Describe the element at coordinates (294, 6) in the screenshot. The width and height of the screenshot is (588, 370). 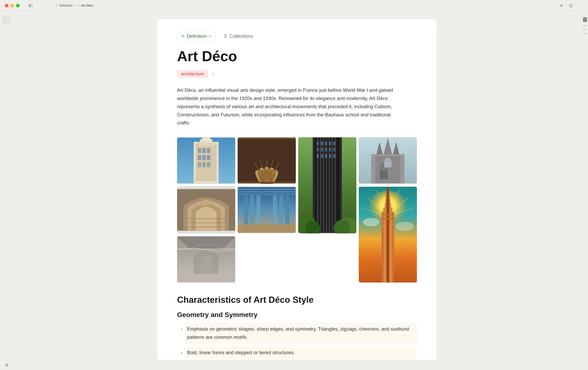
I see `titlebar: ← → ✎ Definition / ✎ Art Déco` at that location.